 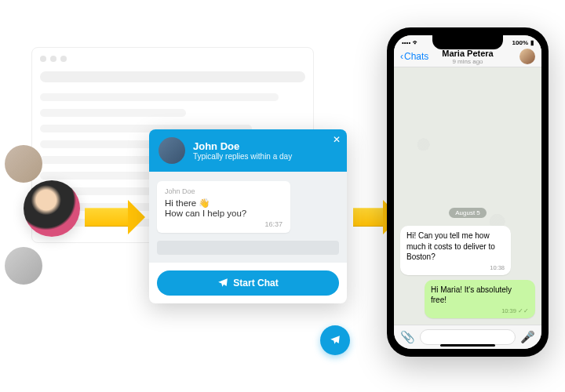 What do you see at coordinates (406, 42) in the screenshot?
I see `signal-icon: ••••` at bounding box center [406, 42].